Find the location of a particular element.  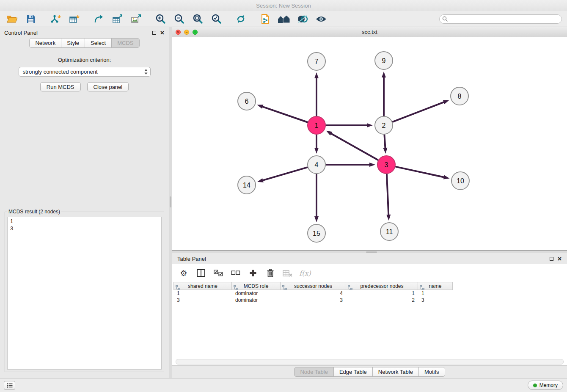

table-horizontal-scrollbar is located at coordinates (370, 362).